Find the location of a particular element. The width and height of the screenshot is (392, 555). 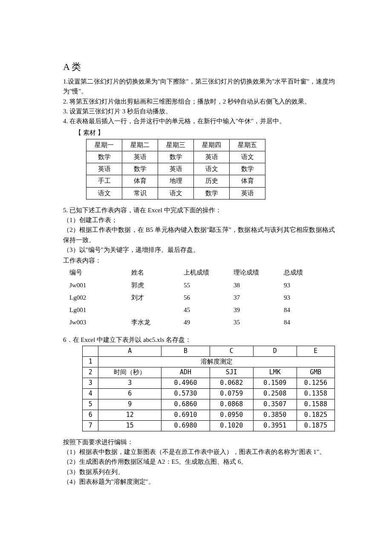

table-row: 4 6 0.5730 0.0759 0.2508 0.1358 is located at coordinates (209, 394).